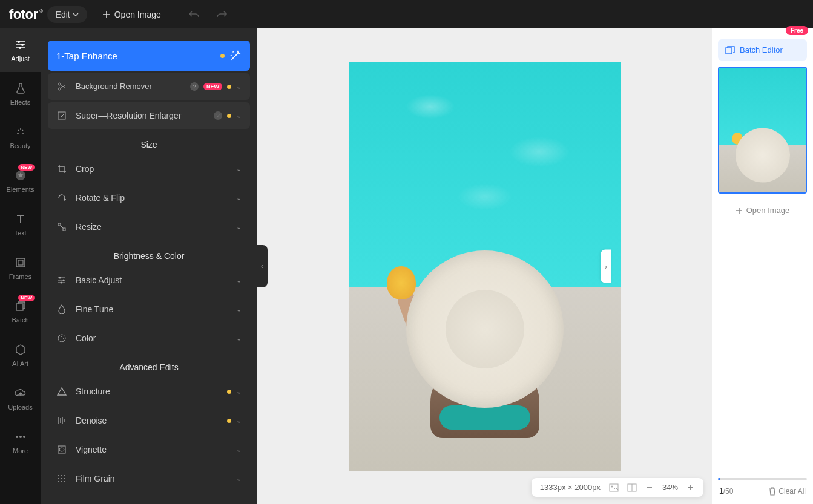 This screenshot has height=504, width=813. I want to click on help-icon: ?, so click(194, 87).